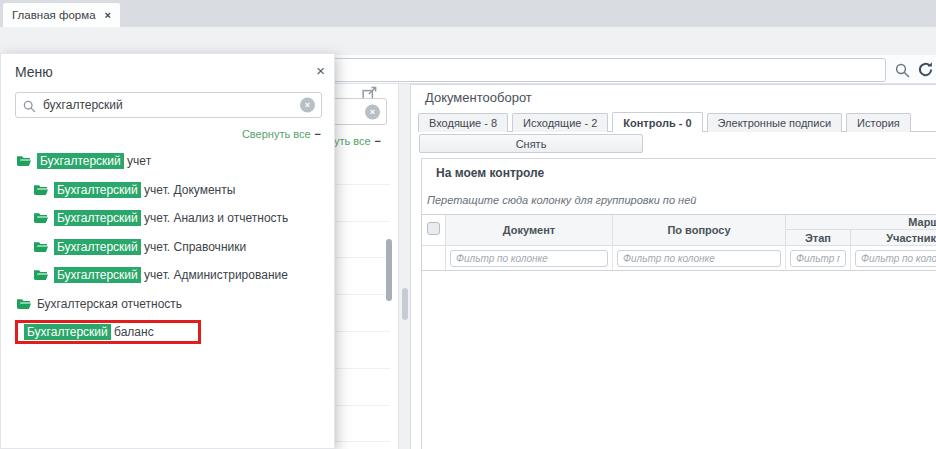  What do you see at coordinates (657, 123) in the screenshot?
I see `doc-tab-label: Контроль - 0` at bounding box center [657, 123].